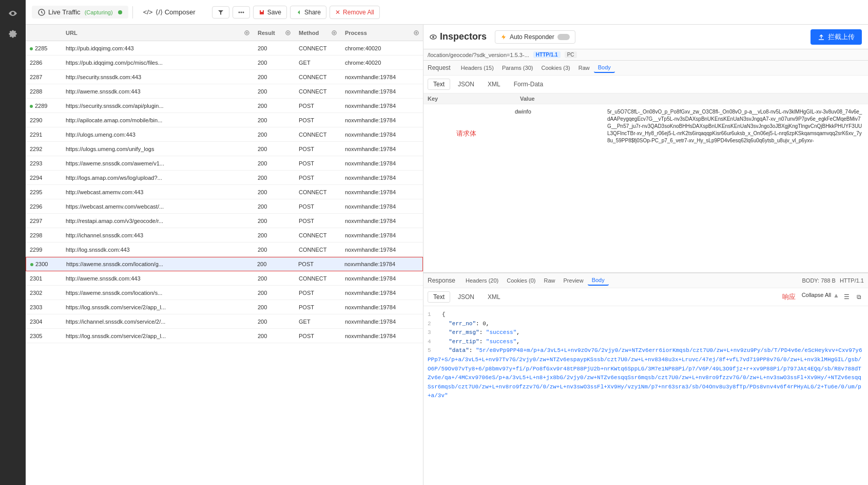 The height and width of the screenshot is (485, 868). Describe the element at coordinates (439, 297) in the screenshot. I see `resp-text-tab: Text` at that location.